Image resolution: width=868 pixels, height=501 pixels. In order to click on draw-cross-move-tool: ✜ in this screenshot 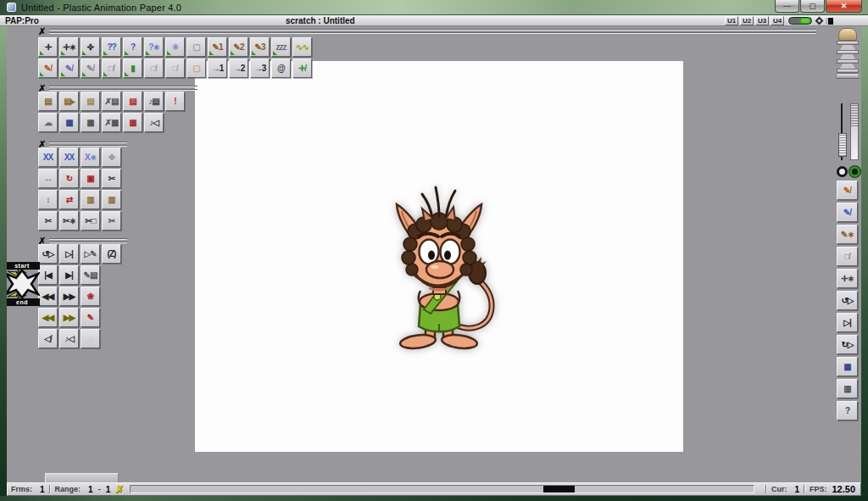, I will do `click(90, 47)`.